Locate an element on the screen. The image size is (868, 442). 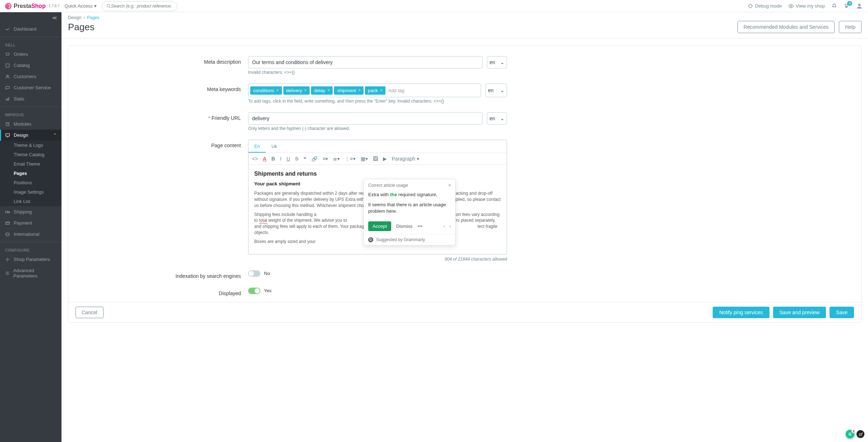
sidebar-item-modules: Modules is located at coordinates (31, 124).